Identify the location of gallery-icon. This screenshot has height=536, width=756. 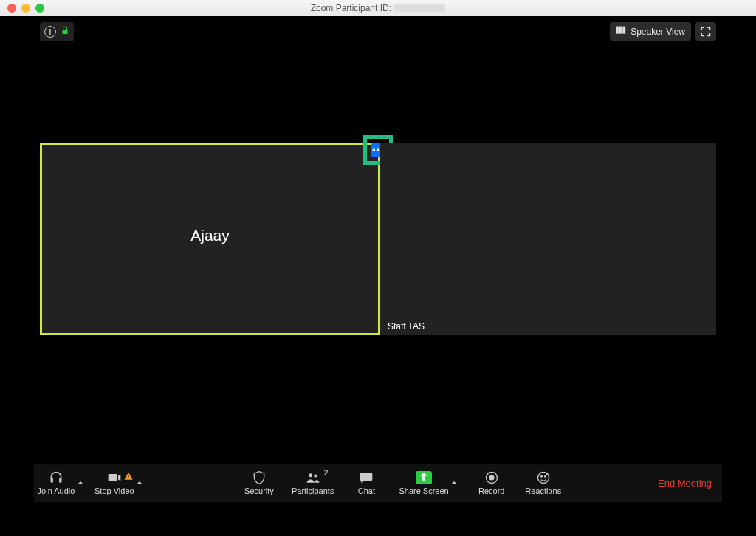
(621, 31).